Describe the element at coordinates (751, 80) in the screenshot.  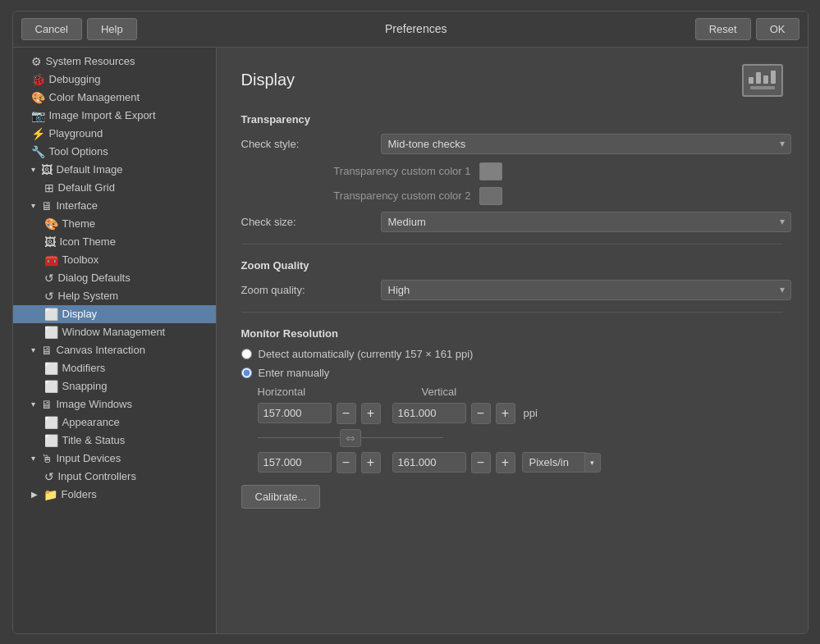
I see `bar1` at that location.